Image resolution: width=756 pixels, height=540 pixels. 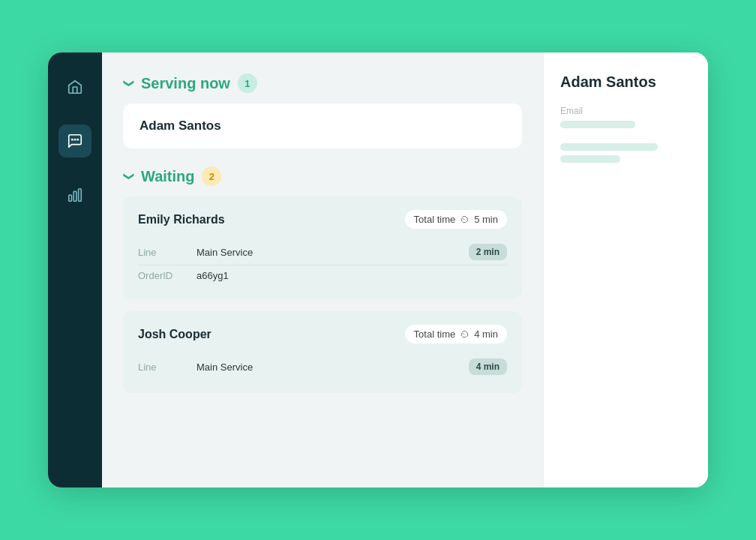 I want to click on waiting-header: ❮ Waiting 2, so click(x=322, y=176).